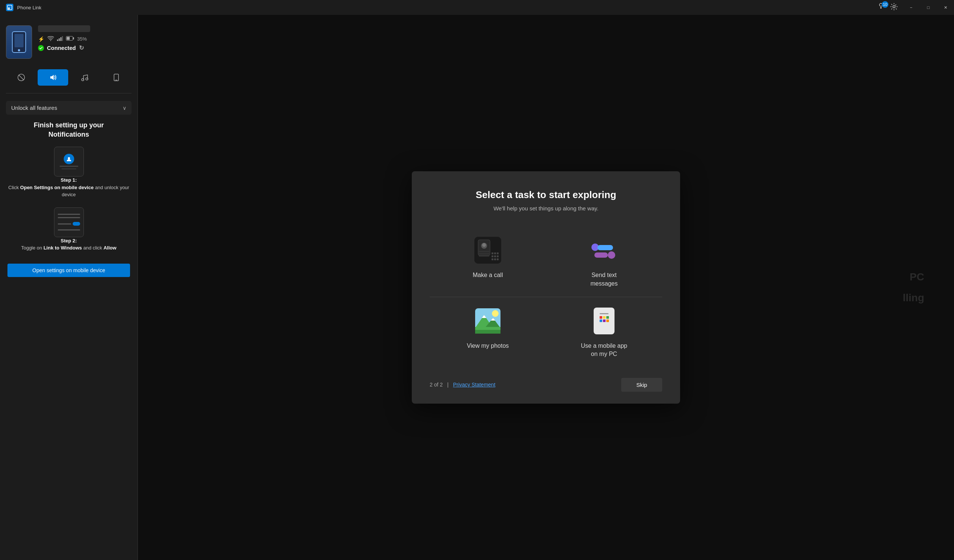 This screenshot has height=560, width=954. Describe the element at coordinates (463, 384) in the screenshot. I see `footer-info: 2 of 2 | Privacy Statement` at that location.